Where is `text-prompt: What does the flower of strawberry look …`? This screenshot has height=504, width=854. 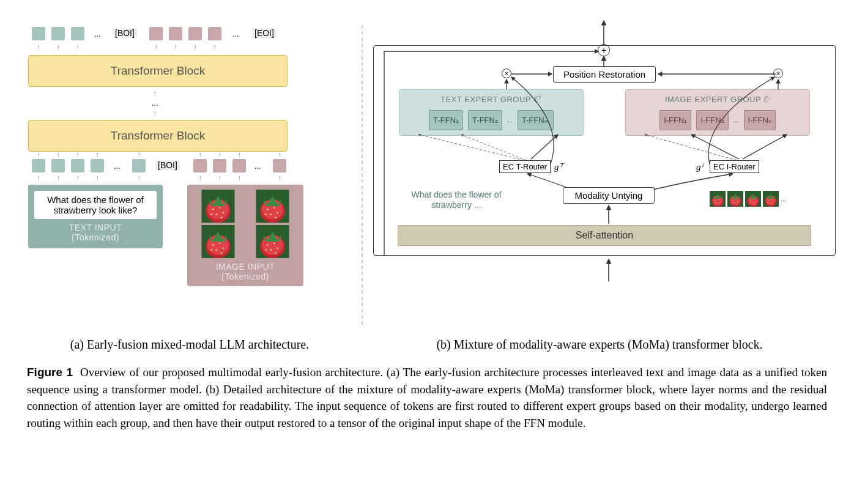
text-prompt: What does the flower of strawberry look … is located at coordinates (95, 205).